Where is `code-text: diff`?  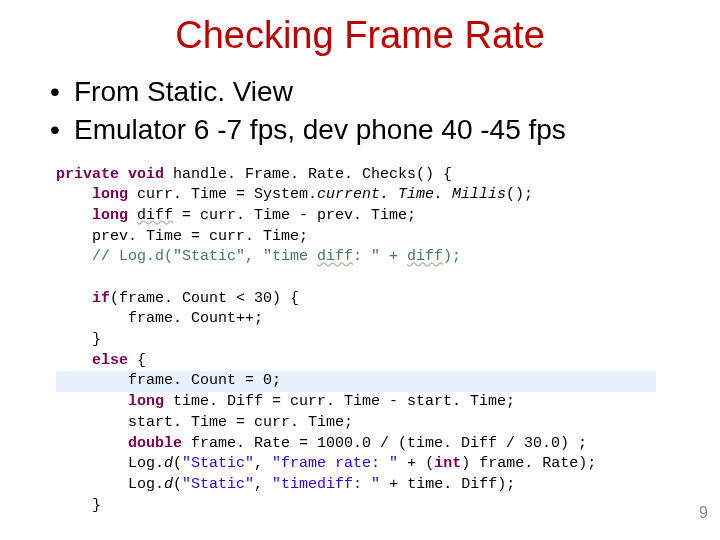 code-text: diff is located at coordinates (155, 216).